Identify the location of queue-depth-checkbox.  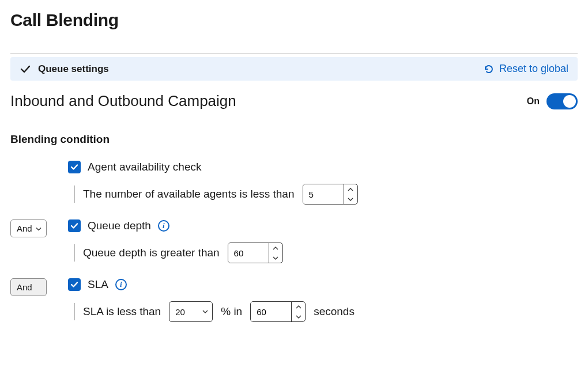
(74, 226).